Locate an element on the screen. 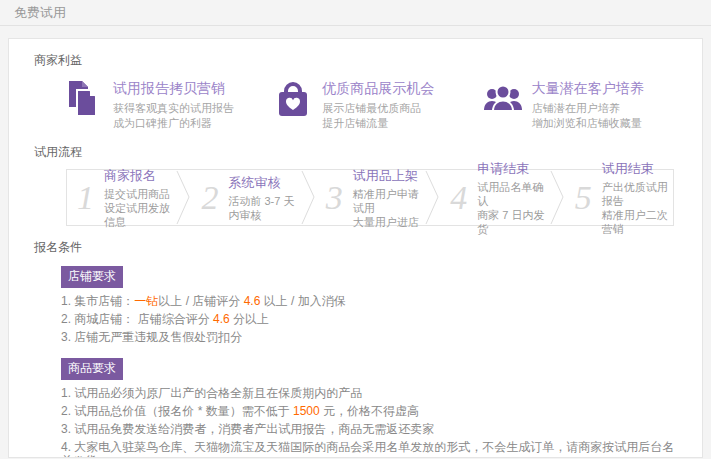  step-line: 产出优质试用报告 is located at coordinates (638, 194).